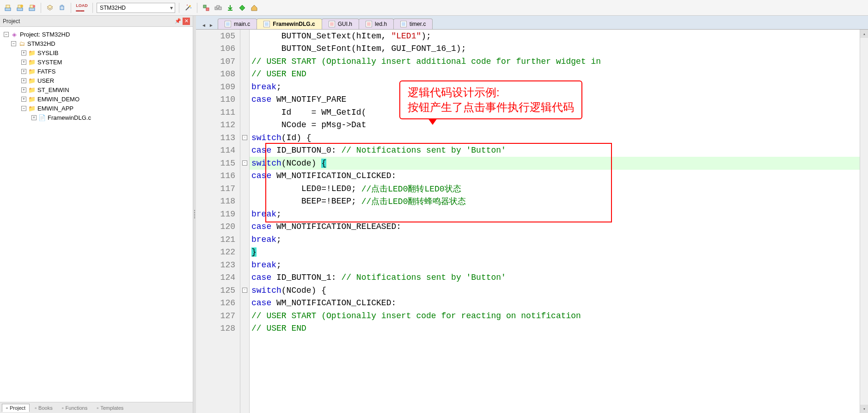 This screenshot has width=868, height=413. I want to click on code-line: BUTTON_SetText(hItem, "LED1");, so click(559, 36).